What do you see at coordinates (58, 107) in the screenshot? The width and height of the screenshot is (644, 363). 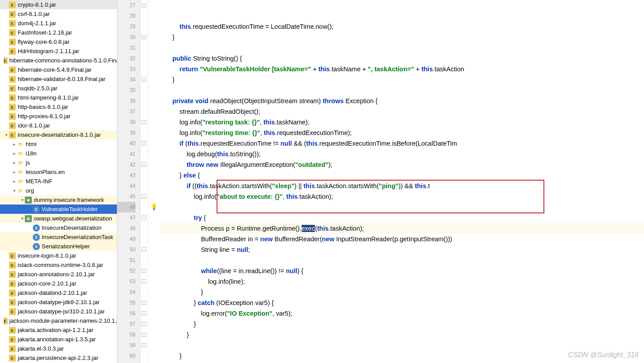 I see `tree-item: http-basics-8.1.0.jar` at bounding box center [58, 107].